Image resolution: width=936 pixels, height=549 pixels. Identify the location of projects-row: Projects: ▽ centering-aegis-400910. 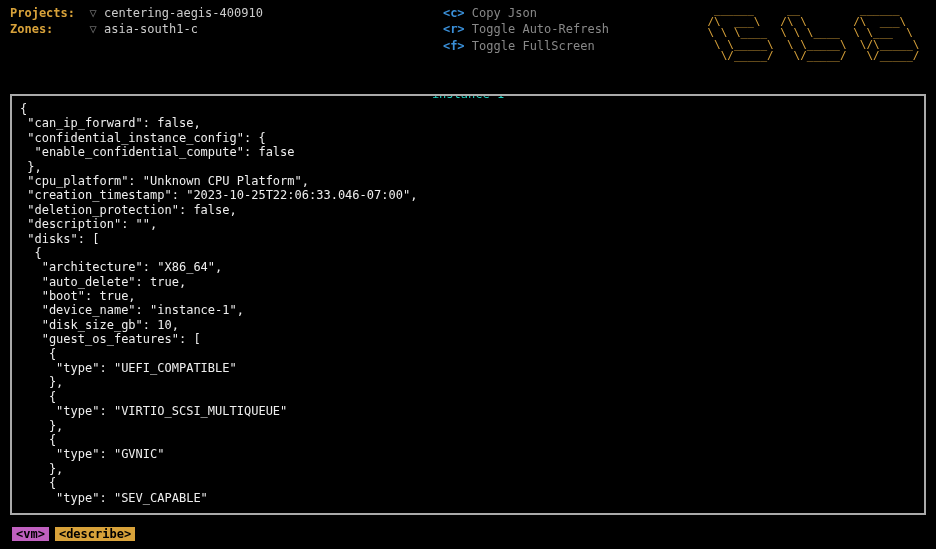
(136, 13).